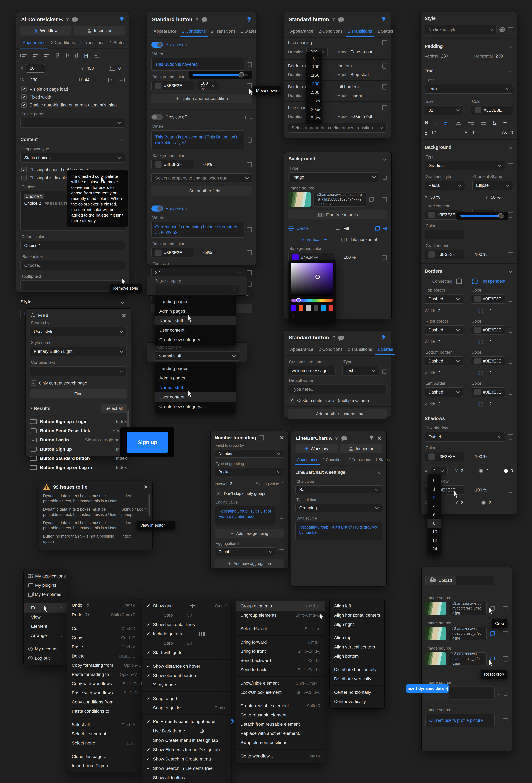  Describe the element at coordinates (248, 32) in the screenshot. I see `tab: 1 States` at that location.